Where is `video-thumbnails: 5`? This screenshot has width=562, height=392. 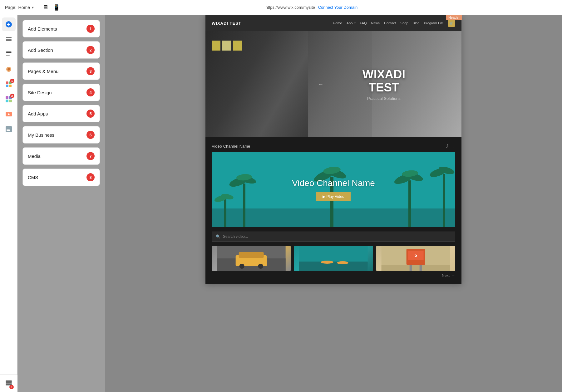
video-thumbnails: 5 is located at coordinates (333, 258).